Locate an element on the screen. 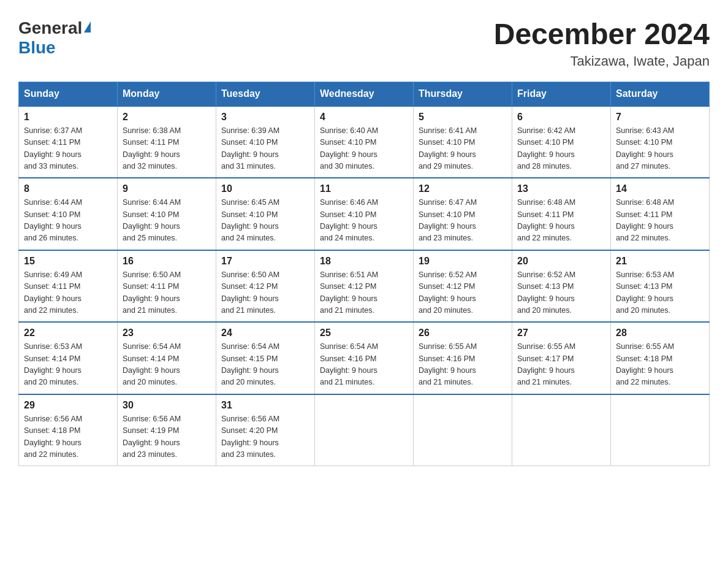 Image resolution: width=728 pixels, height=563 pixels. day-info: Sunrise: 6:42 AMSunset: 4:10 PMDaylight:… is located at coordinates (547, 148).